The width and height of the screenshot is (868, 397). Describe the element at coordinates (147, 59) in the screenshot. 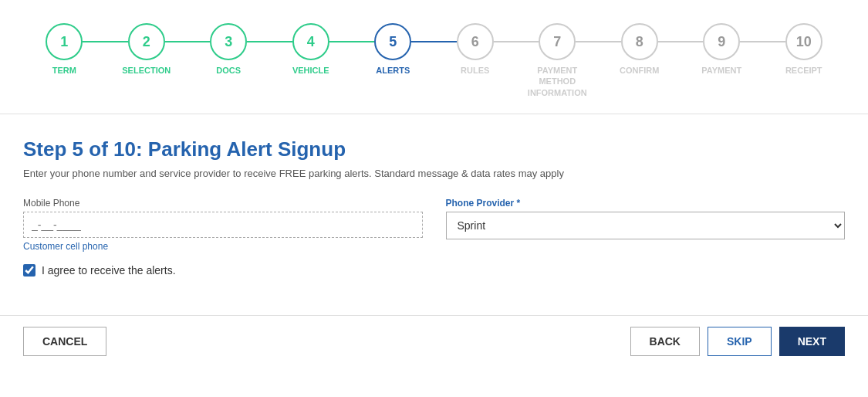

I see `step-item-2: 2 SELECTION` at that location.